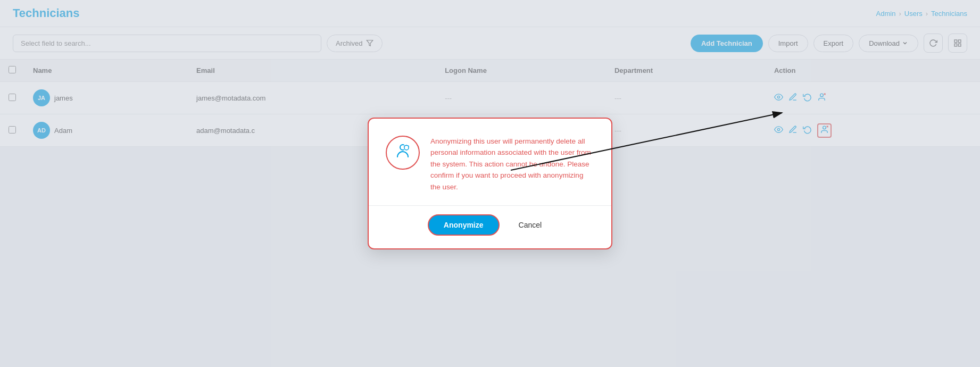  What do you see at coordinates (464, 225) in the screenshot?
I see `anonymize-button: Anonymize` at bounding box center [464, 225].